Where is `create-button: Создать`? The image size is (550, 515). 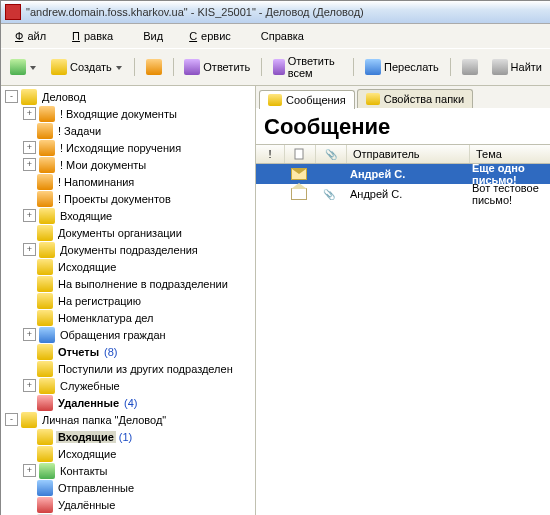
create-button: Создать is located at coordinates (87, 67).